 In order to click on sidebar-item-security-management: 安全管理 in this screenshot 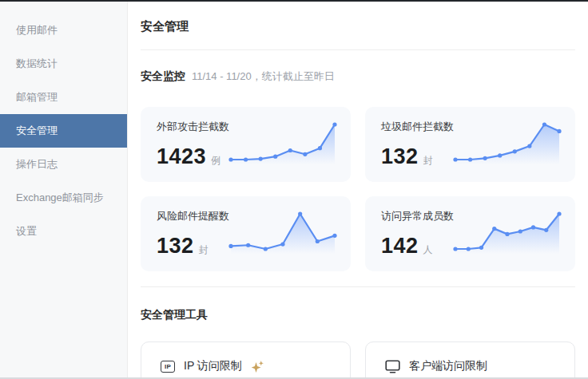, I will do `click(64, 131)`.